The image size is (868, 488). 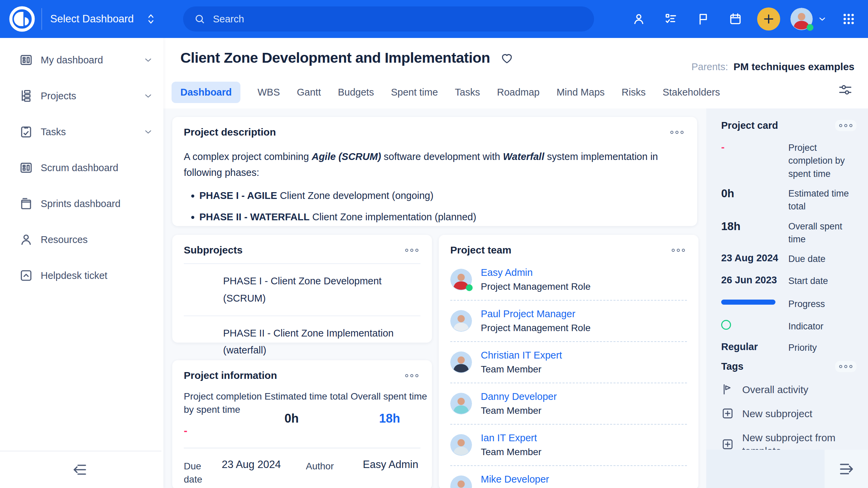 What do you see at coordinates (755, 147) in the screenshot?
I see `card-value: -` at bounding box center [755, 147].